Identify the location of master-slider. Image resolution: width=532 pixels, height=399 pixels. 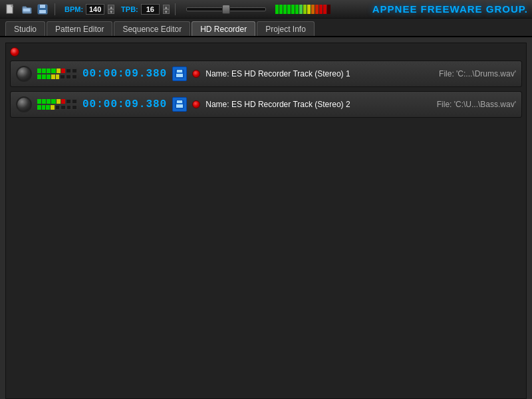
(226, 9).